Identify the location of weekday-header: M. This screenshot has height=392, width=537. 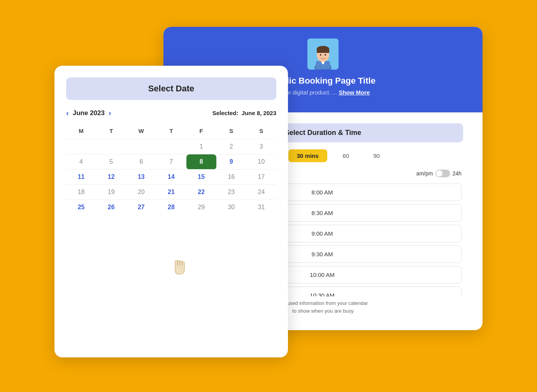
(81, 132).